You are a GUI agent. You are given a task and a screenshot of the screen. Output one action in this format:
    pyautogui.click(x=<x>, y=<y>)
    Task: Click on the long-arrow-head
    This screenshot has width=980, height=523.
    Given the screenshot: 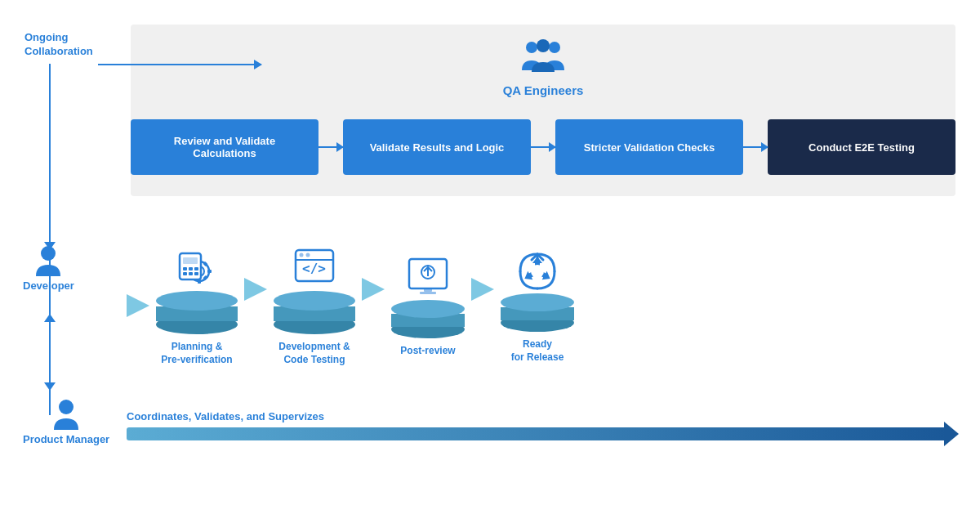 What is the action you would take?
    pyautogui.click(x=951, y=434)
    